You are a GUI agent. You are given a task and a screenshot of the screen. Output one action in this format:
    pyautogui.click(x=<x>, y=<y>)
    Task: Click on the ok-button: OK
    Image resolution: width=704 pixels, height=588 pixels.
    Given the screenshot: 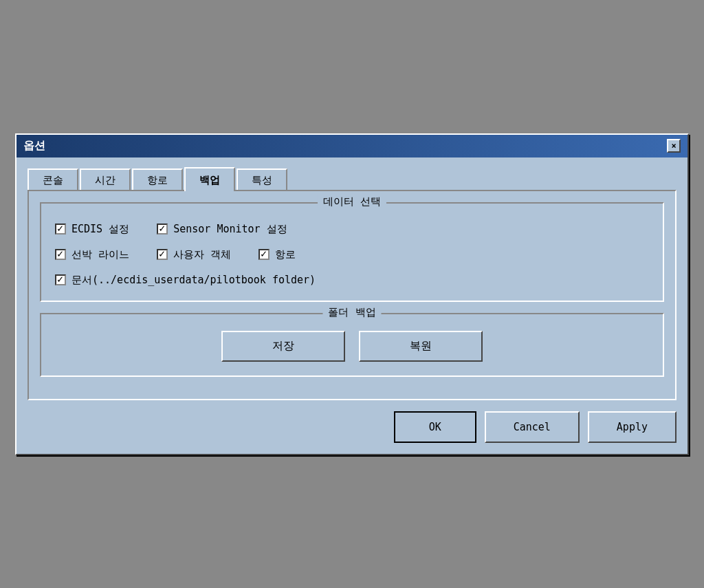 What is the action you would take?
    pyautogui.click(x=435, y=427)
    